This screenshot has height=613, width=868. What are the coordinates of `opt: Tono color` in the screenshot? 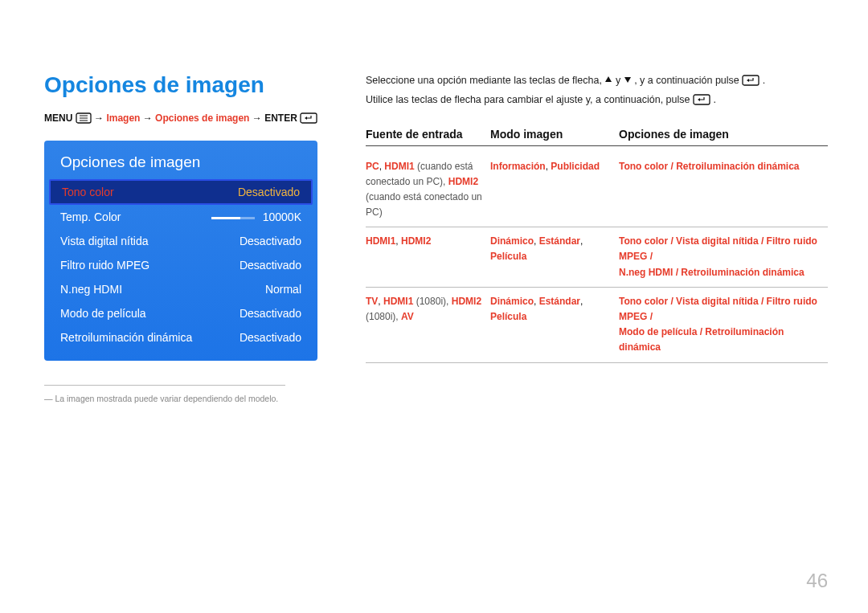 It's located at (643, 166).